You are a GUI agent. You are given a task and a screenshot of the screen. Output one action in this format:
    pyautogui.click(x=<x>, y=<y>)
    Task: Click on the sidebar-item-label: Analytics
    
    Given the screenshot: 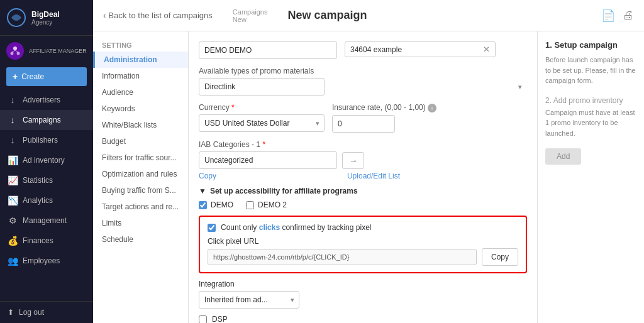 What is the action you would take?
    pyautogui.click(x=38, y=200)
    